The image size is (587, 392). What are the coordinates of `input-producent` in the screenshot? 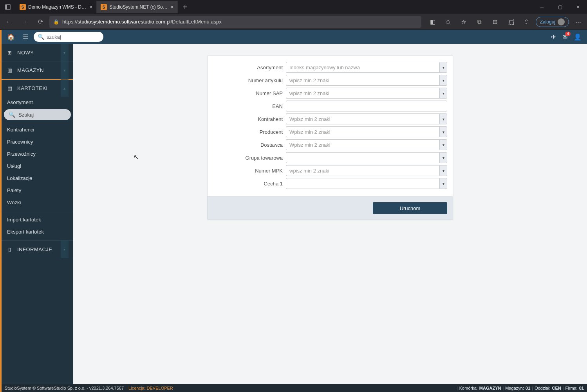 It's located at (363, 132).